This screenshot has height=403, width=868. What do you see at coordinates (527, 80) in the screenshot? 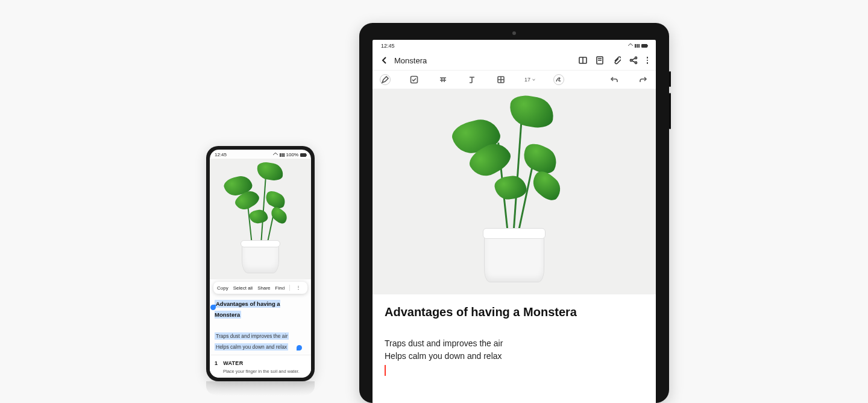
I see `font-size-value: 17` at bounding box center [527, 80].